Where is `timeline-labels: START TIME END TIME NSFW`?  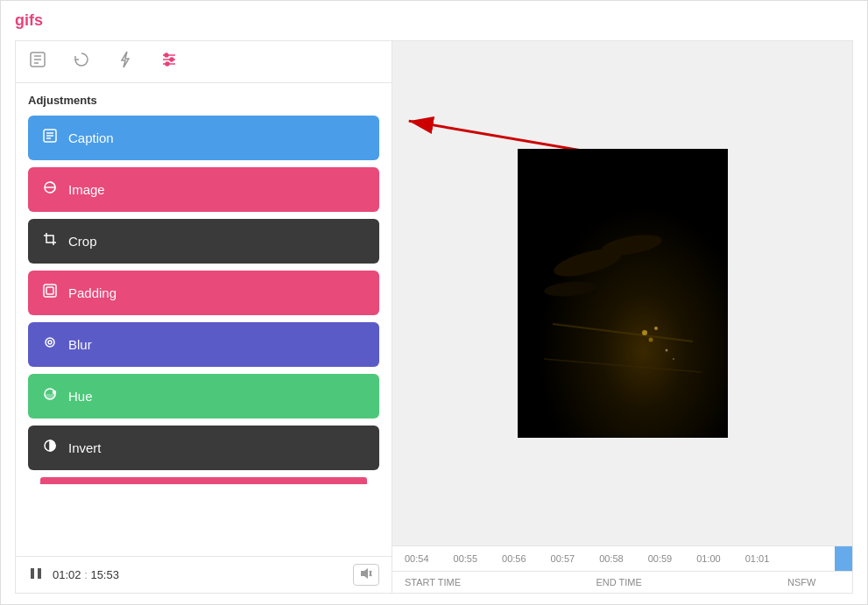
timeline-labels: START TIME END TIME NSFW is located at coordinates (622, 582).